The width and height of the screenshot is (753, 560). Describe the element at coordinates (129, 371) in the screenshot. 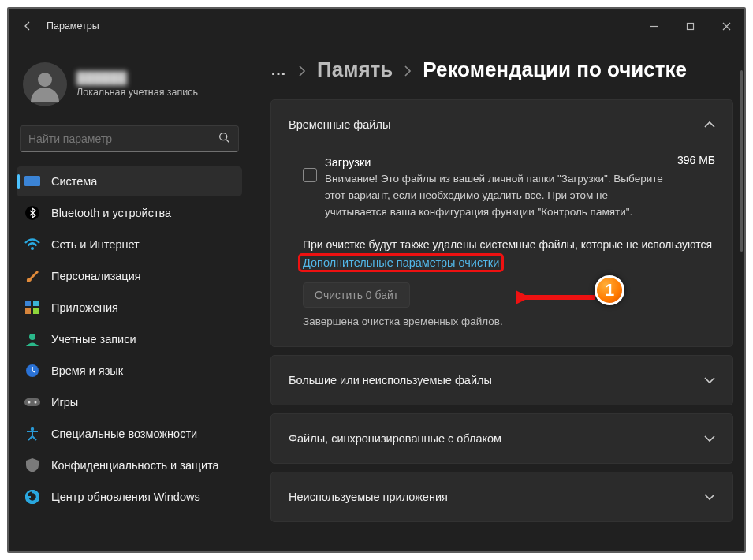

I see `nav-time: Время и язык` at that location.